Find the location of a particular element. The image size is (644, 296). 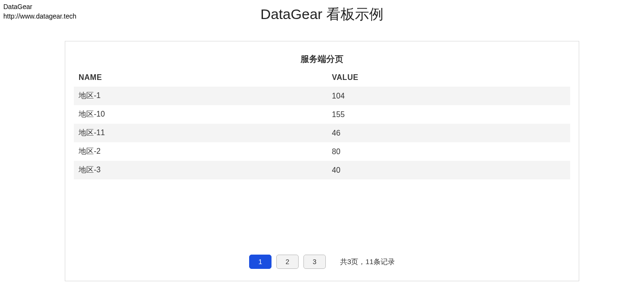

page-button-2: 2 is located at coordinates (288, 262).